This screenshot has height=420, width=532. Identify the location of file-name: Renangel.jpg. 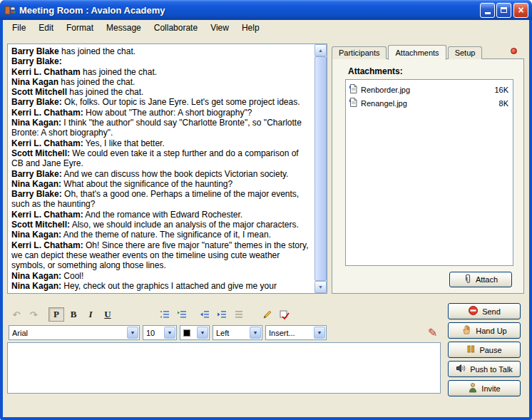
(384, 103).